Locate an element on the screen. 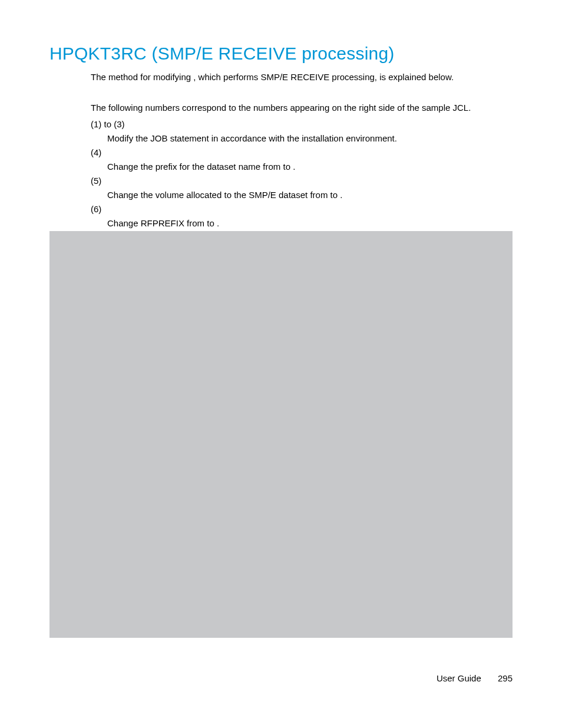 This screenshot has height=728, width=562. list-item-text: Modify the JOB statement in accordance w… is located at coordinates (313, 138).